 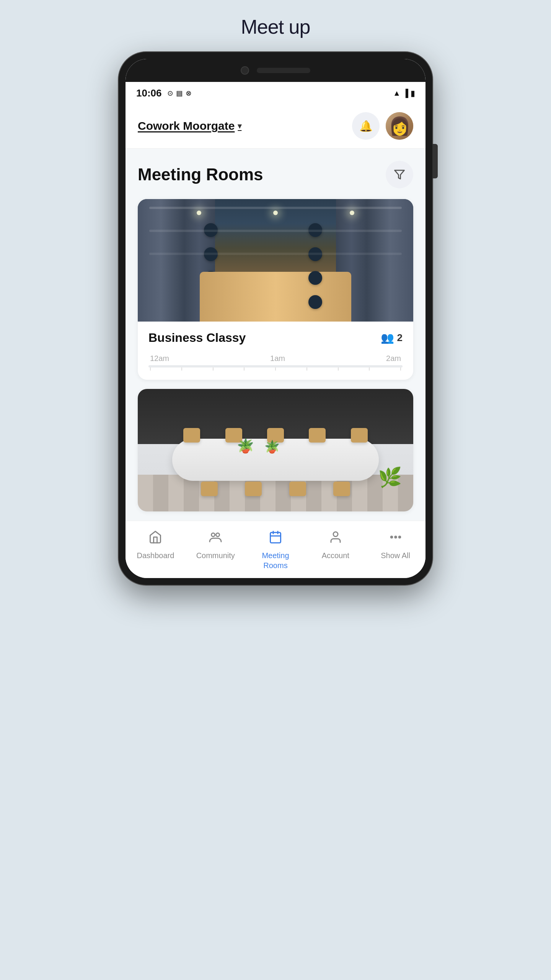 I want to click on battery-icon: ▮, so click(x=412, y=93).